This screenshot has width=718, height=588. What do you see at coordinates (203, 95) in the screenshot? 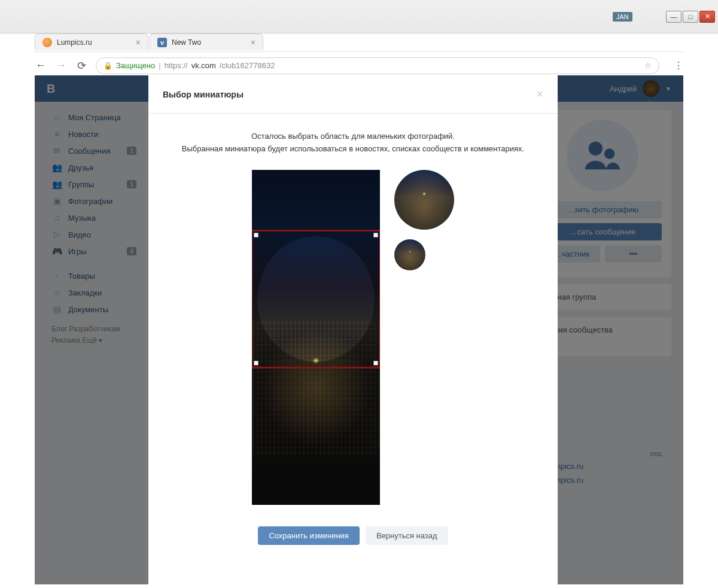
I see `modal-title: Выбор миниатюры` at bounding box center [203, 95].